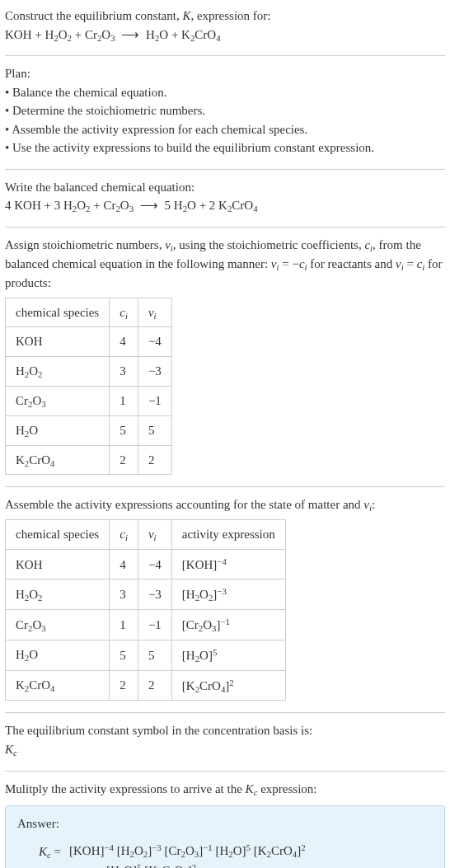  What do you see at coordinates (146, 655) in the screenshot?
I see `table-row: H2O55[H2O]5` at bounding box center [146, 655].